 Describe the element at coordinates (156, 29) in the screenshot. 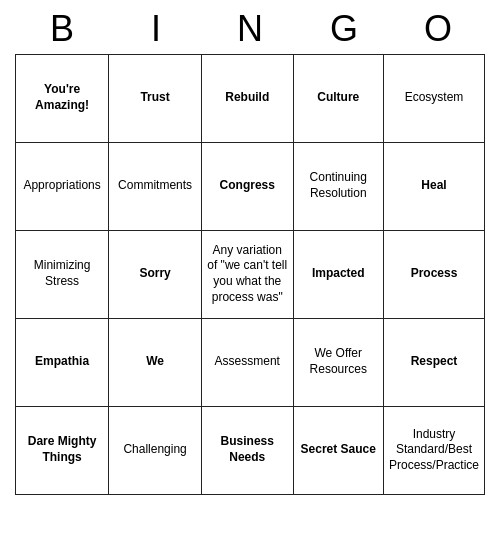

I see `header-letter-i: I` at that location.